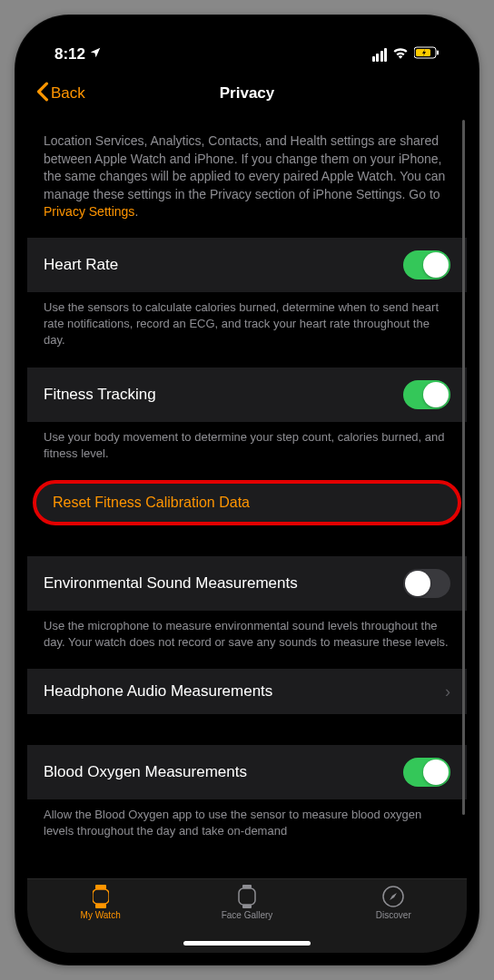 This screenshot has height=980, width=494. What do you see at coordinates (247, 41) in the screenshot?
I see `notch` at bounding box center [247, 41].